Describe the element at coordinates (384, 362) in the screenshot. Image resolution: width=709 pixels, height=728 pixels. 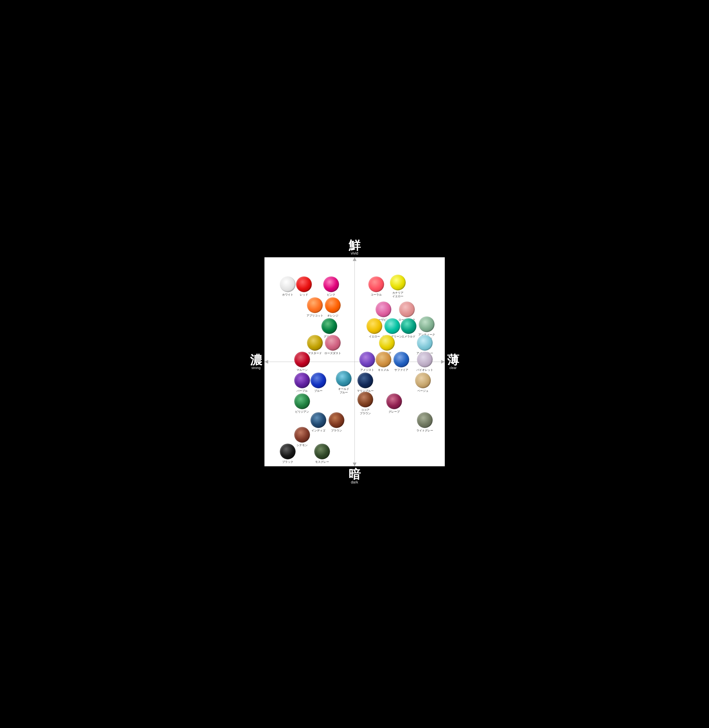
I see `color-item-camel: キャメル` at that location.